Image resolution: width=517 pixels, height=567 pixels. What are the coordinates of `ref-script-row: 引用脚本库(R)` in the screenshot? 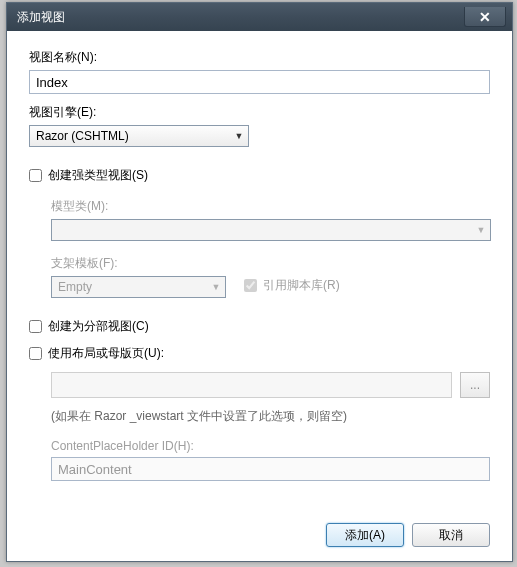 It's located at (292, 286).